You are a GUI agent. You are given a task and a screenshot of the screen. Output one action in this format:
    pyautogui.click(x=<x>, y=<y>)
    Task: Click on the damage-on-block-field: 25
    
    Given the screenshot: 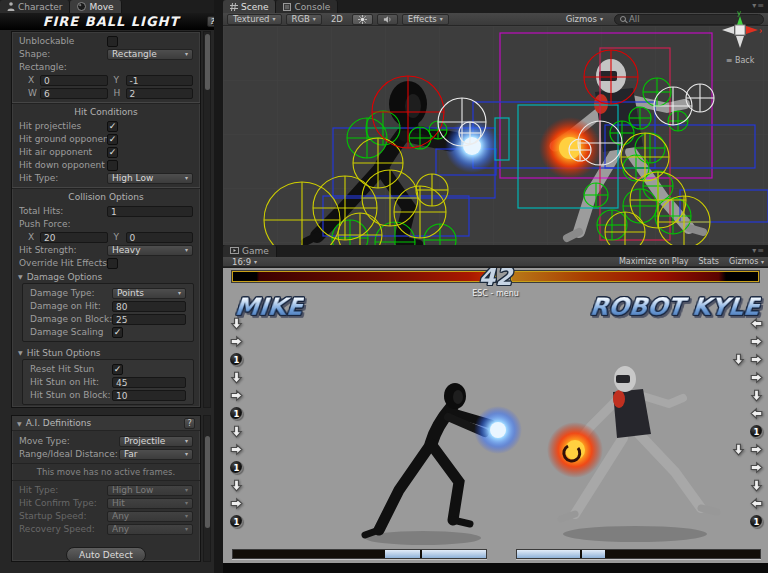 What is the action you would take?
    pyautogui.click(x=149, y=320)
    